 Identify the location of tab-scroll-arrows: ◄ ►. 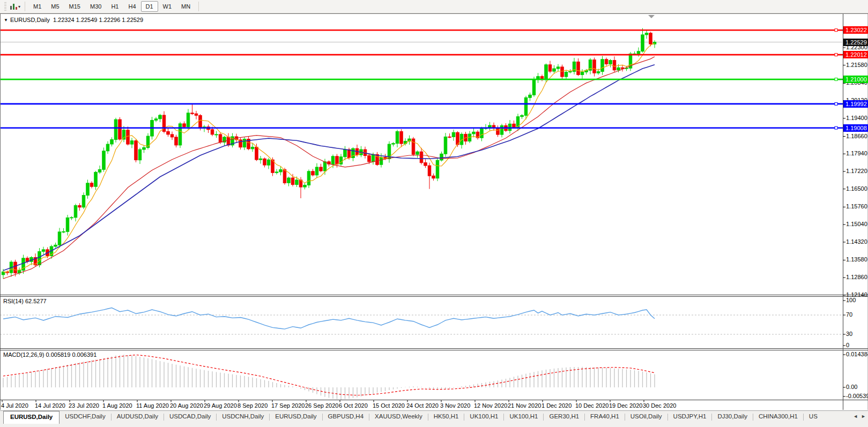
(859, 416).